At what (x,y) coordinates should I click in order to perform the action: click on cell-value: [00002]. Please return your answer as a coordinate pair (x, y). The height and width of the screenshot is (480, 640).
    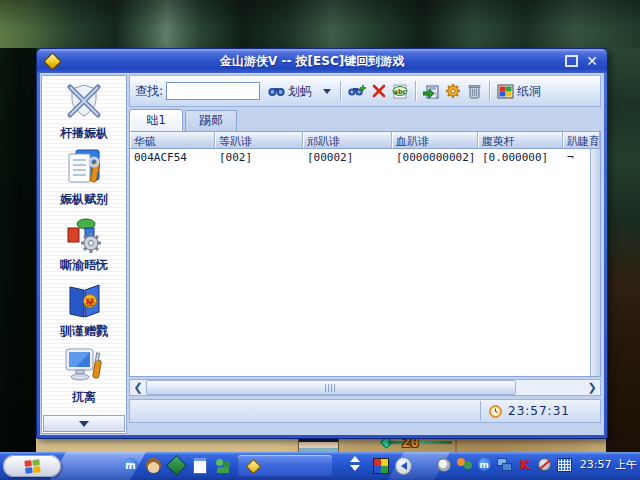
    Looking at the image, I should click on (348, 157).